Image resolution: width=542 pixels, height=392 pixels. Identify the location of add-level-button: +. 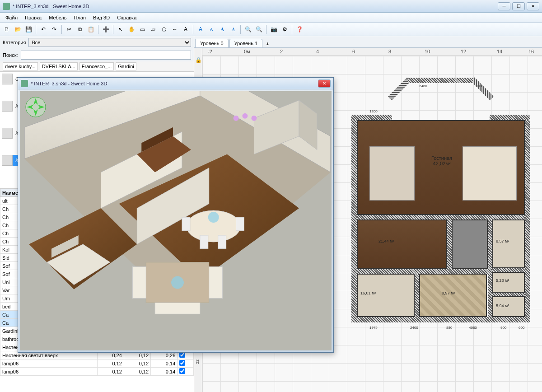
(267, 44).